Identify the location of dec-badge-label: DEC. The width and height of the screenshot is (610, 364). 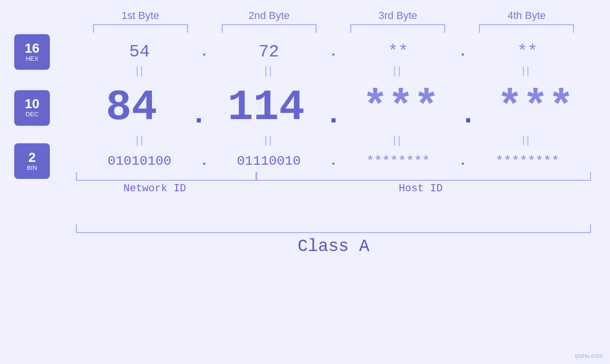
(32, 114).